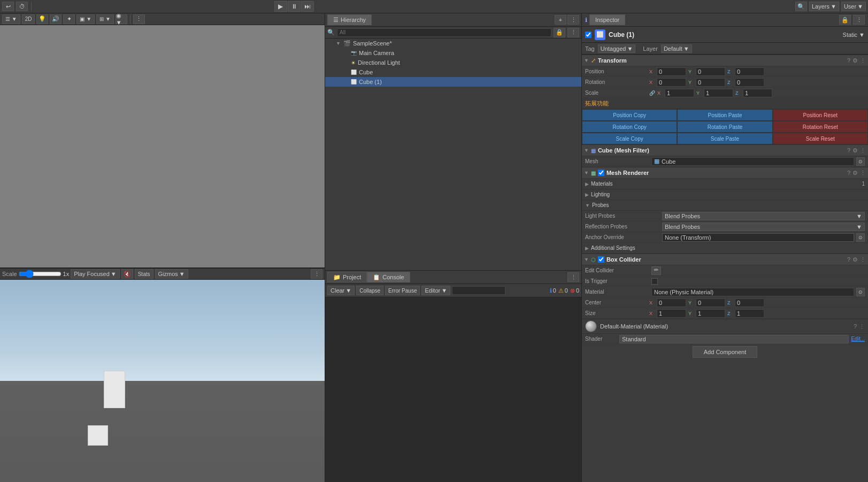 The width and height of the screenshot is (868, 482). What do you see at coordinates (573, 277) in the screenshot?
I see `console-menu-btn: ⋮` at bounding box center [573, 277].